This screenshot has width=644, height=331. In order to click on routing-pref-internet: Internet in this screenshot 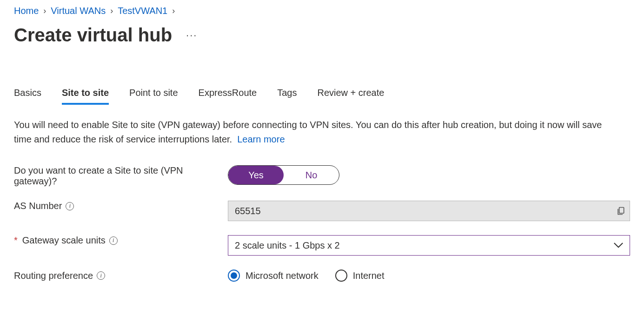, I will do `click(360, 276)`.